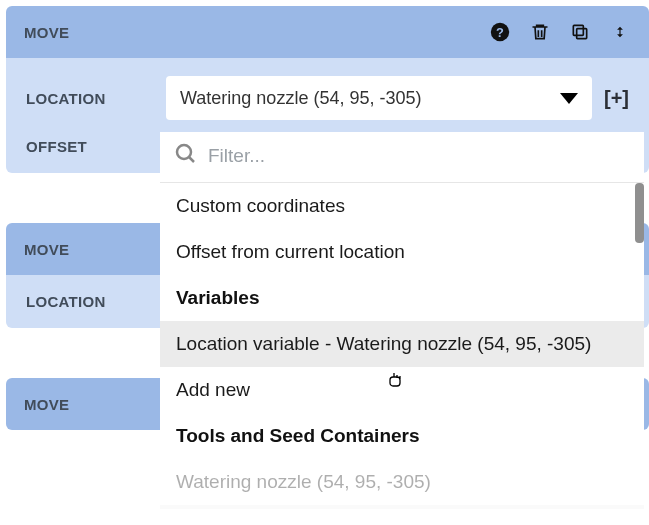 The height and width of the screenshot is (525, 649). Describe the element at coordinates (402, 482) in the screenshot. I see `dropdown-item-watering-nozzle: Watering nozzle (54, 95, -305)` at that location.